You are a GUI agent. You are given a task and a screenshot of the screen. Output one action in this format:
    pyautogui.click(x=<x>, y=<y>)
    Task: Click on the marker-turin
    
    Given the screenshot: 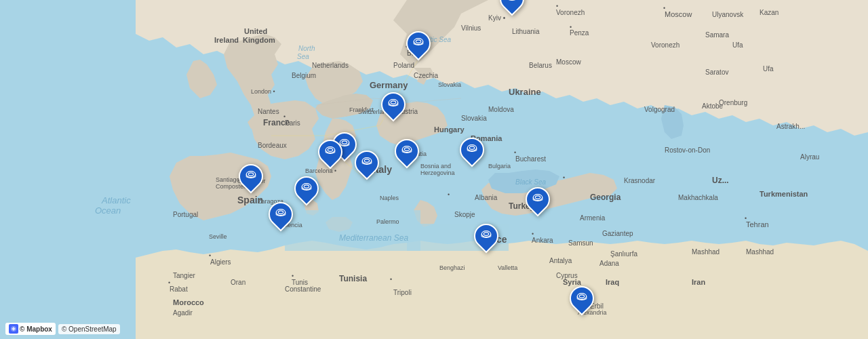 What is the action you would take?
    pyautogui.click(x=330, y=154)
    